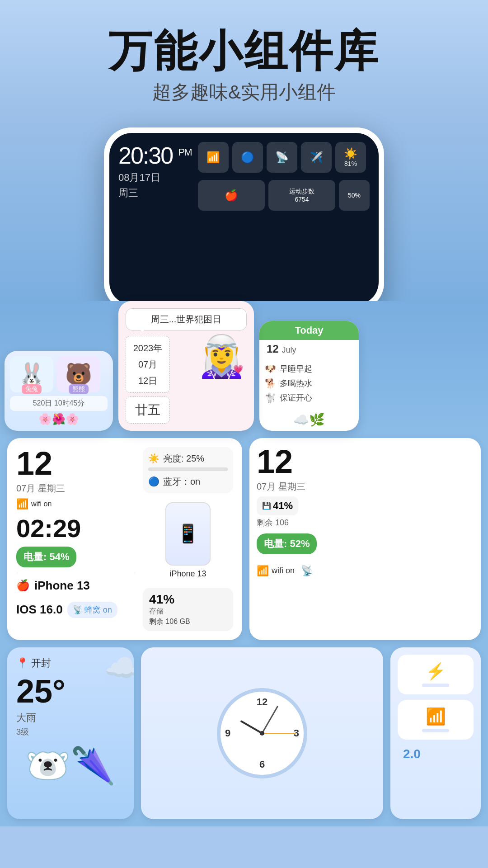 The height and width of the screenshot is (868, 488). Describe the element at coordinates (59, 403) in the screenshot. I see `couple-timer: 520日 10时45分` at that location.